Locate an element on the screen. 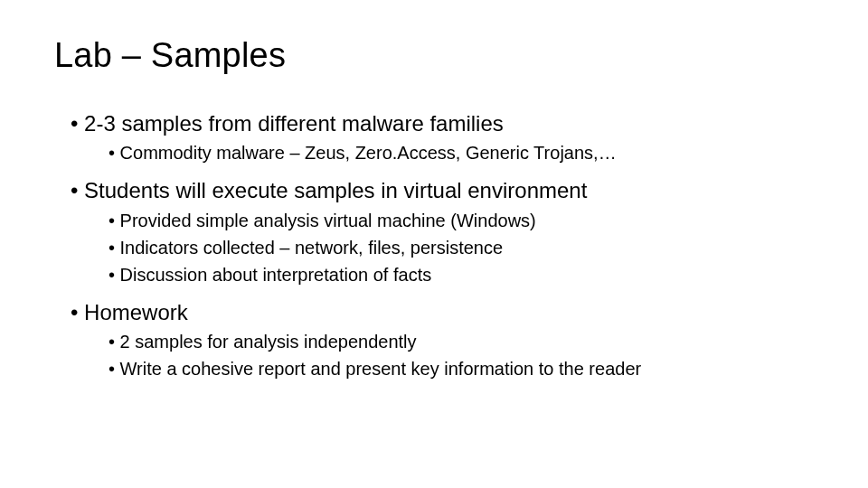 The width and height of the screenshot is (868, 488). bullet-level2: 2 samples for analysis independently is located at coordinates (461, 342).